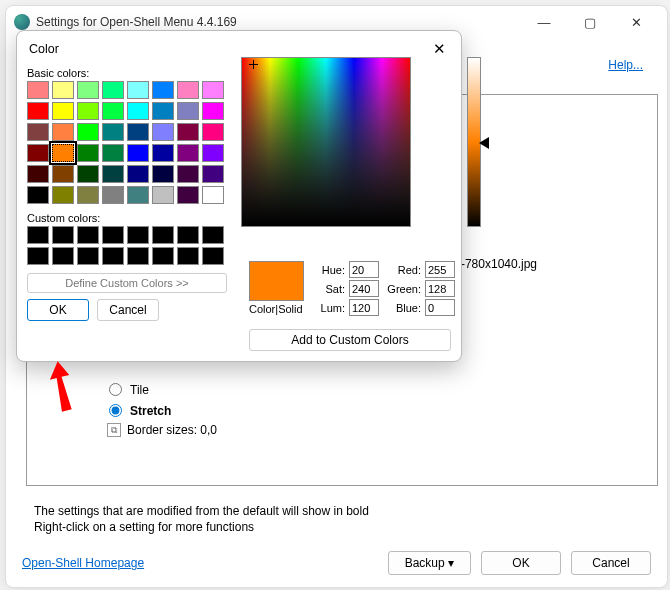 This screenshot has width=670, height=590. What do you see at coordinates (22, 22) in the screenshot?
I see `app-icon` at bounding box center [22, 22].